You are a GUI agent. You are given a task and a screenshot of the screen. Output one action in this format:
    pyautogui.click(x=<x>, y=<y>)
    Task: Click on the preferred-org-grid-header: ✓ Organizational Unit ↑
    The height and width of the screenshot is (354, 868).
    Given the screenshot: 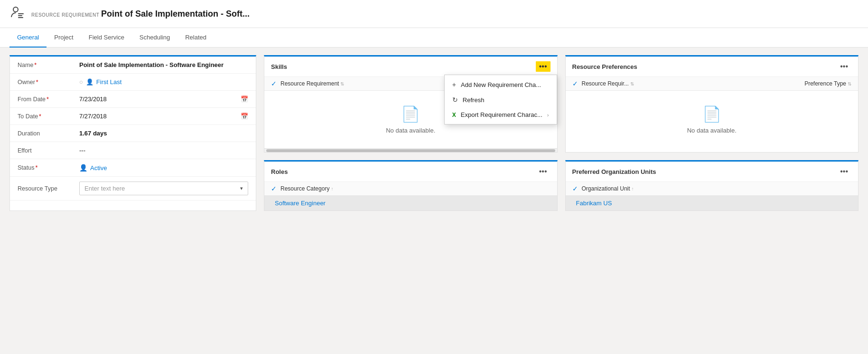 What is the action you would take?
    pyautogui.click(x=712, y=189)
    